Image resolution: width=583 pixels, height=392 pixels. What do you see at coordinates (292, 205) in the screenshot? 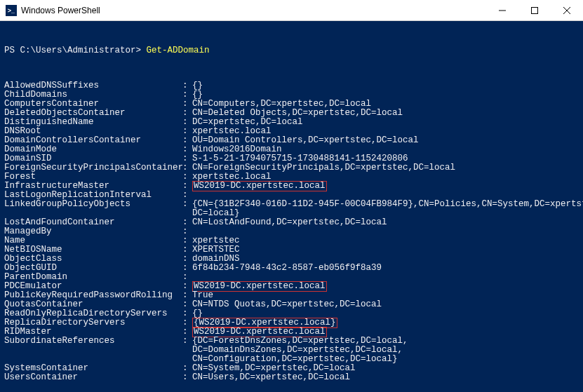
I see `output-row: LinkedGroupPolicyObjects: {CN={31B2F340-…` at bounding box center [292, 205].